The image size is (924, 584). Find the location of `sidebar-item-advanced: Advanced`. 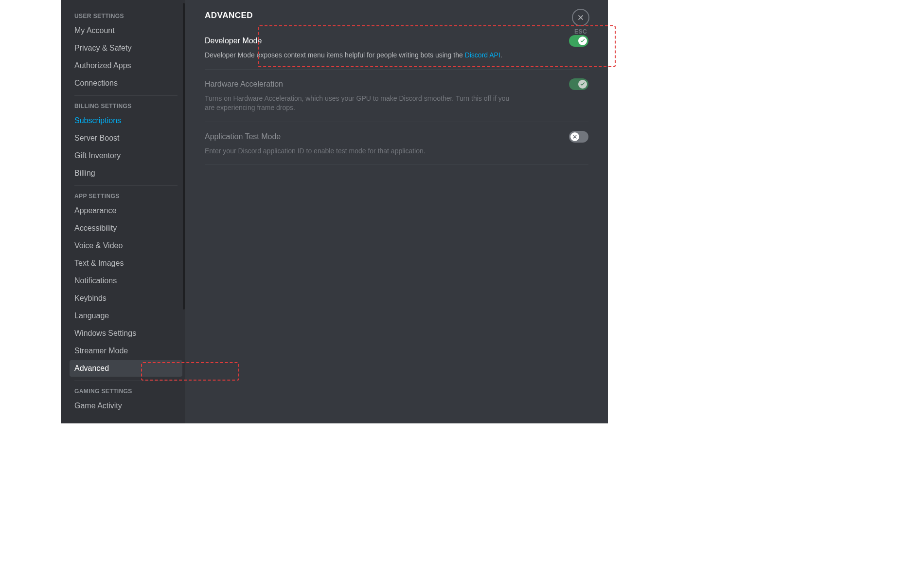

sidebar-item-advanced: Advanced is located at coordinates (126, 368).